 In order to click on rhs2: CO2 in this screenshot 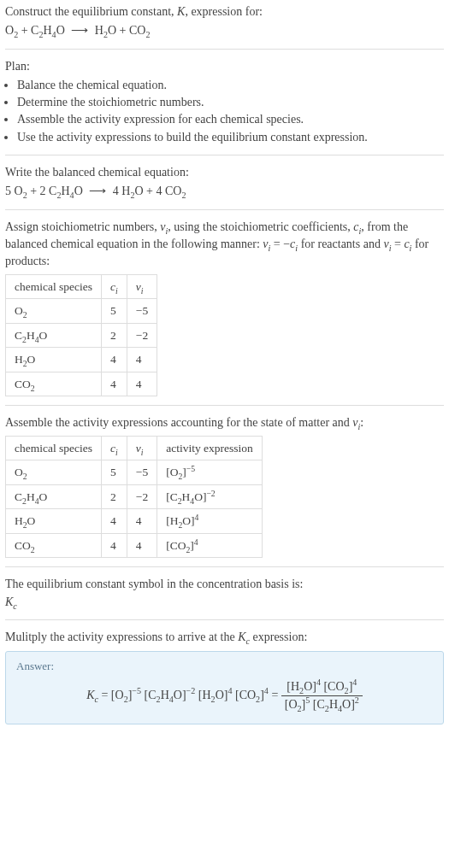, I will do `click(140, 31)`.